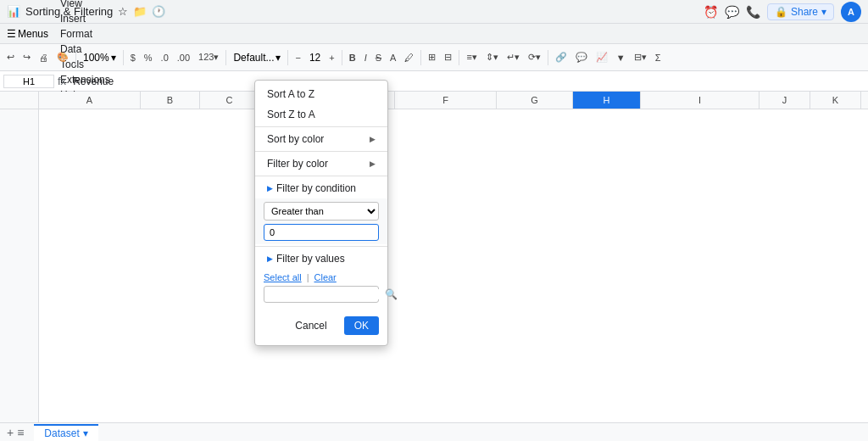 The height and width of the screenshot is (441, 868). What do you see at coordinates (230, 100) in the screenshot?
I see `col-header-c: C` at bounding box center [230, 100].